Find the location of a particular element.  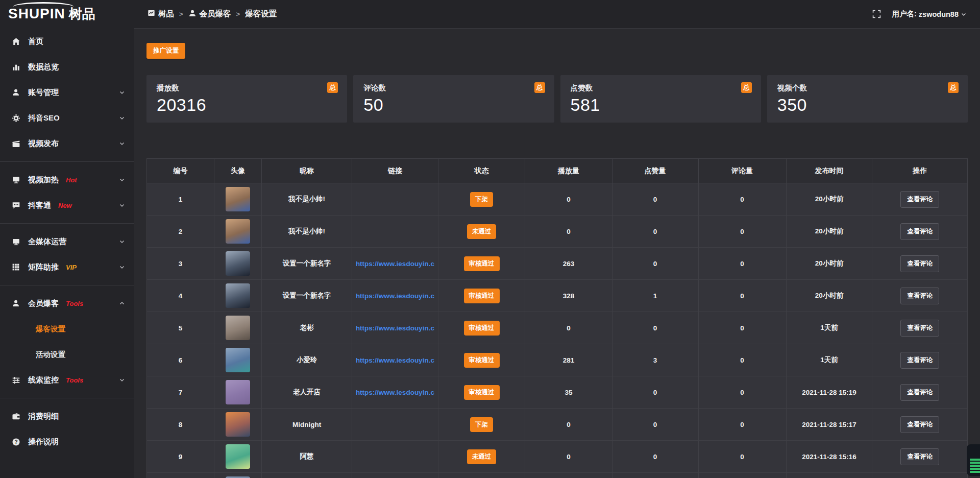

sidebar-item-会员爆客: 会员爆客Tools is located at coordinates (67, 303).